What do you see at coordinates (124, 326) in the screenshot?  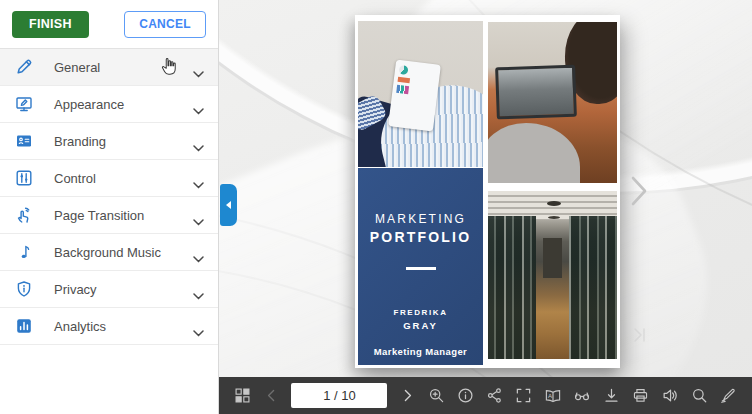 I see `sidebar-item-label: Analytics` at bounding box center [124, 326].